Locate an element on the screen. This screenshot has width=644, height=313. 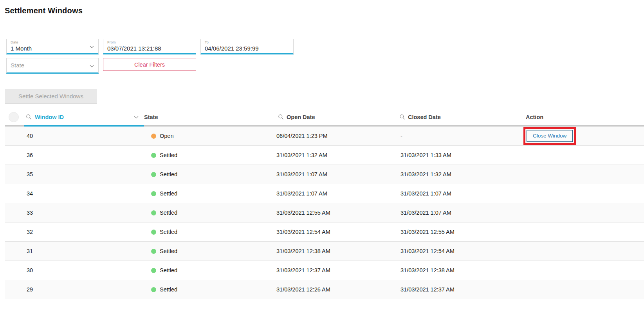
open-date-cell: 31/03/2021 12:37 AM is located at coordinates (337, 270).